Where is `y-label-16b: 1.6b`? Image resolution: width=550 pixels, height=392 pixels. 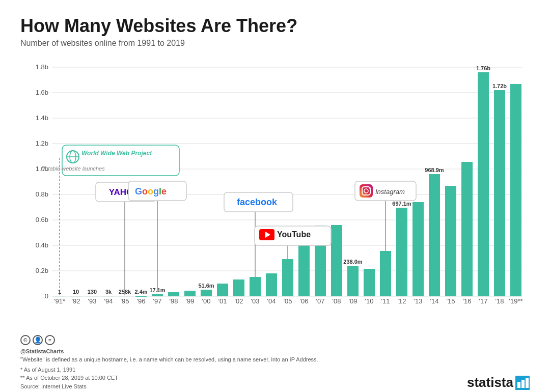
y-label-16b: 1.6b is located at coordinates (42, 93).